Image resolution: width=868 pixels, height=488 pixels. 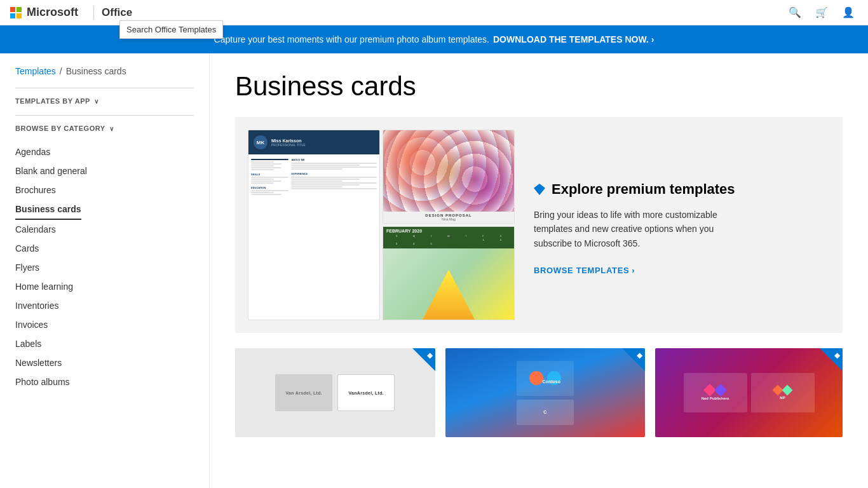 What do you see at coordinates (749, 393) in the screenshot?
I see `template-card-publishers: ◆ Ned Publishers NP` at bounding box center [749, 393].